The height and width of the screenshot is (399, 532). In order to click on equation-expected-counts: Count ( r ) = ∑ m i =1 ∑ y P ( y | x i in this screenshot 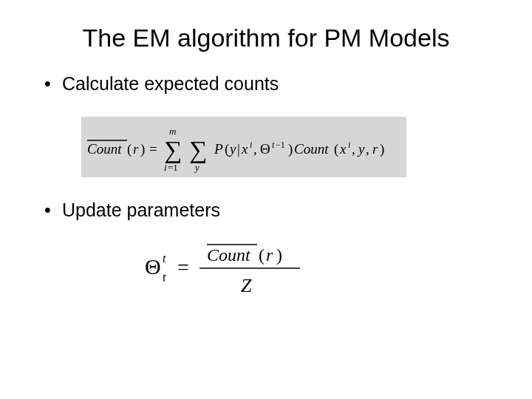, I will do `click(244, 147)`.